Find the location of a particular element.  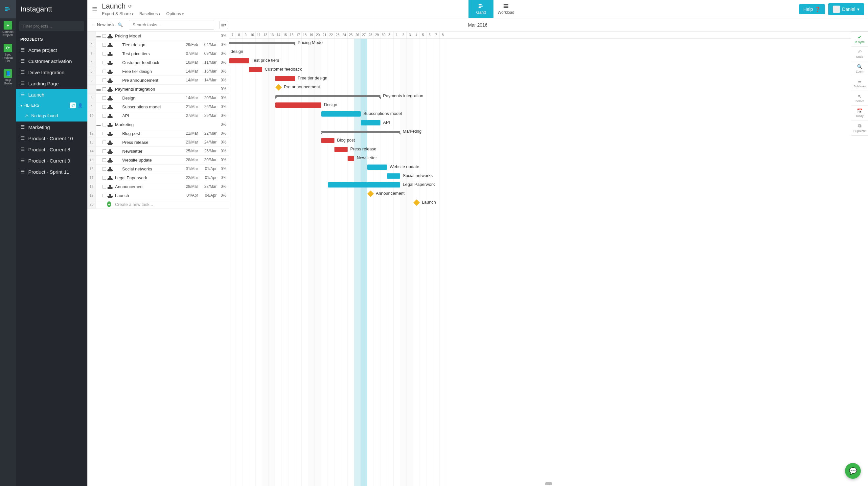

sidebar-item-product-current-8: ☰Product - Current 8 is located at coordinates (52, 150).